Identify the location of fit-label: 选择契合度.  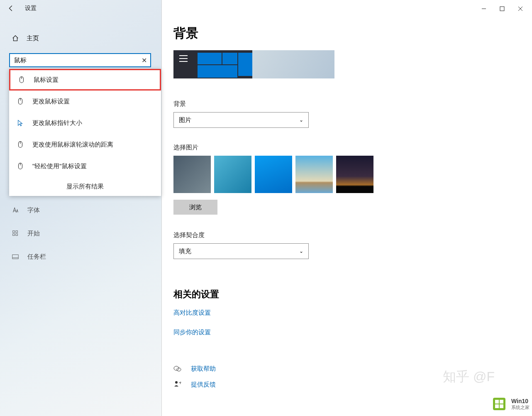
(353, 235).